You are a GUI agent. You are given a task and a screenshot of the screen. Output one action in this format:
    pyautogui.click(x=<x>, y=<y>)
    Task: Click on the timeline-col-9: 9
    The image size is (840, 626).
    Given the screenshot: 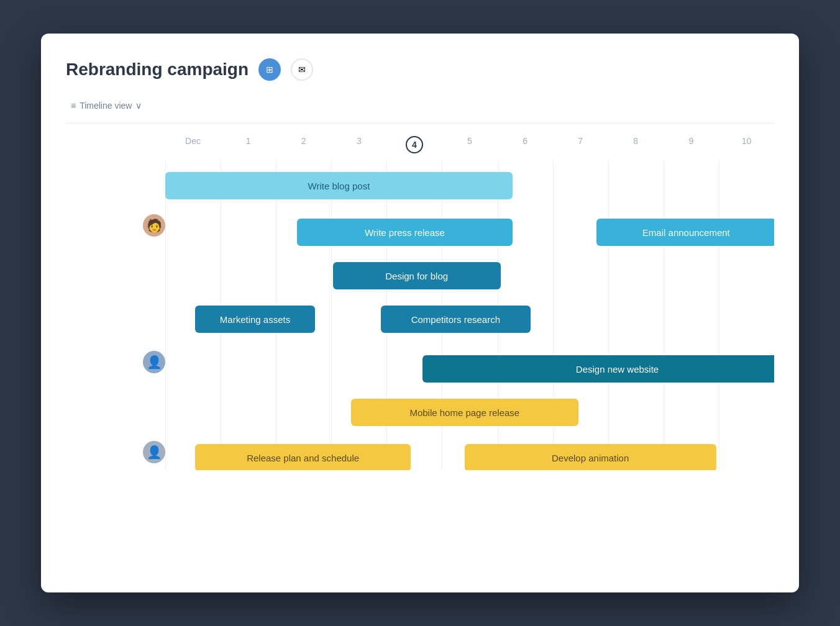 What is the action you would take?
    pyautogui.click(x=691, y=145)
    